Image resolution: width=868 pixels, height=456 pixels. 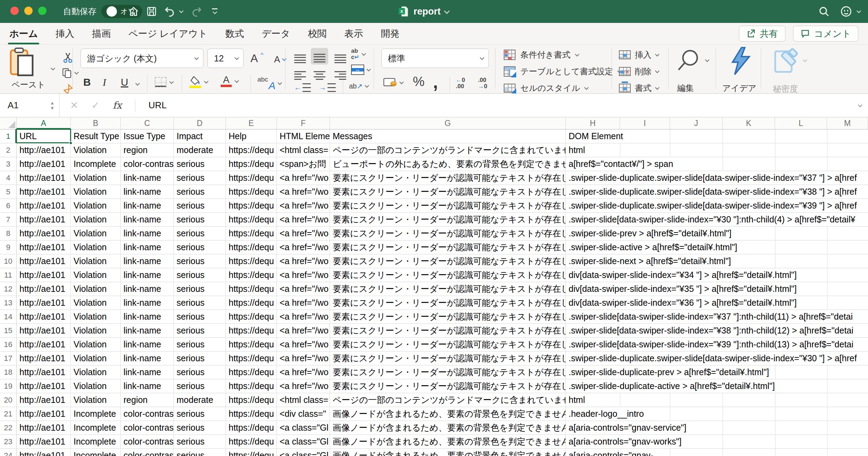 I want to click on cell-G23: 画像ノードが含まれるため、要素の背景色を判定できません, so click(x=448, y=442).